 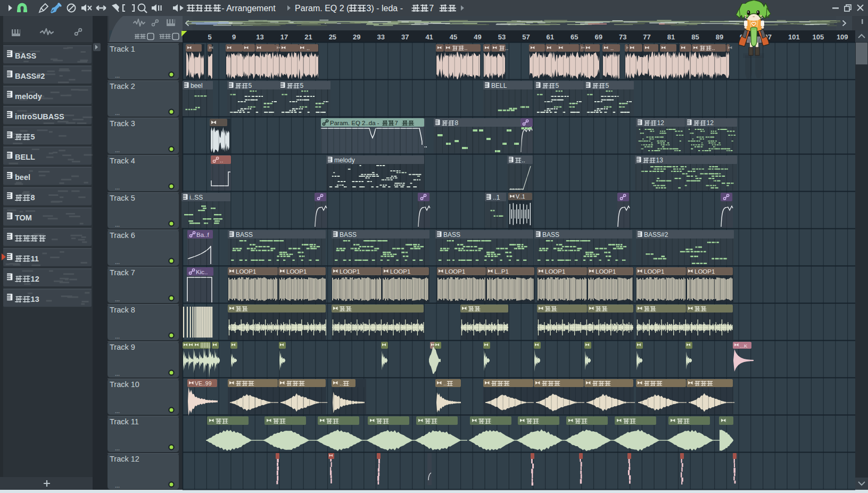 What do you see at coordinates (453, 37) in the screenshot?
I see `svg-text: 45` at bounding box center [453, 37].